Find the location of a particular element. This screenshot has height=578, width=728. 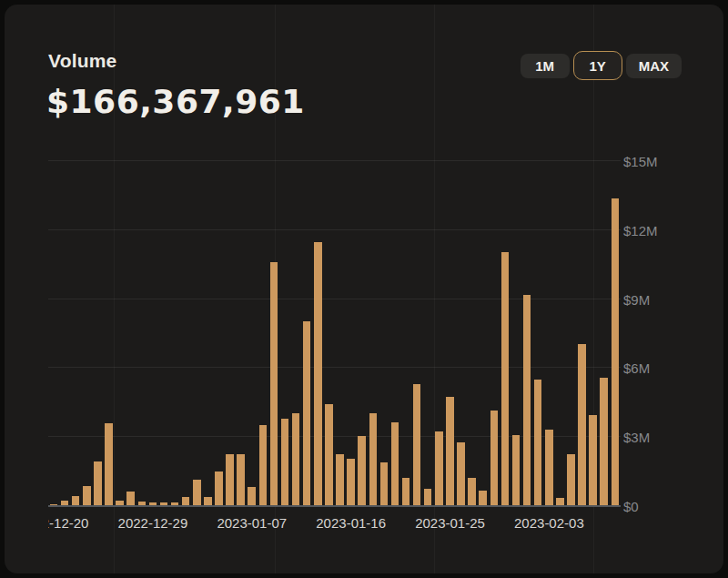

x-axis-labels: 2022-12-202022-12-292023-01-072023-01-16… is located at coordinates (335, 523).